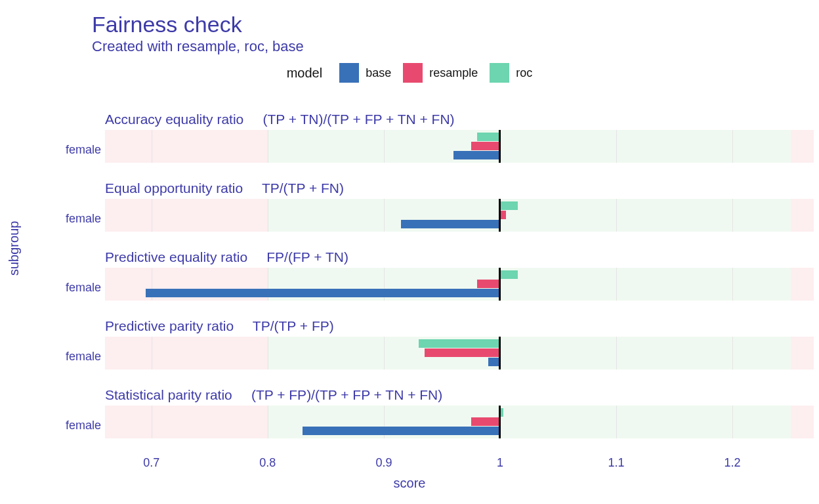 The height and width of the screenshot is (504, 819). I want to click on facet-title: Statistical parity ratio (TP + FP)/(TP +…, so click(274, 395).